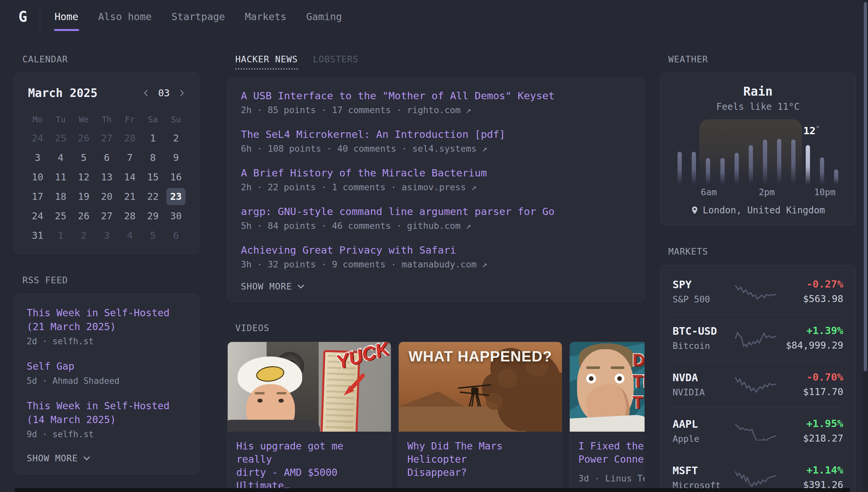 The height and width of the screenshot is (492, 868). What do you see at coordinates (107, 280) in the screenshot?
I see `rss-section-label: RSS FEED` at bounding box center [107, 280].